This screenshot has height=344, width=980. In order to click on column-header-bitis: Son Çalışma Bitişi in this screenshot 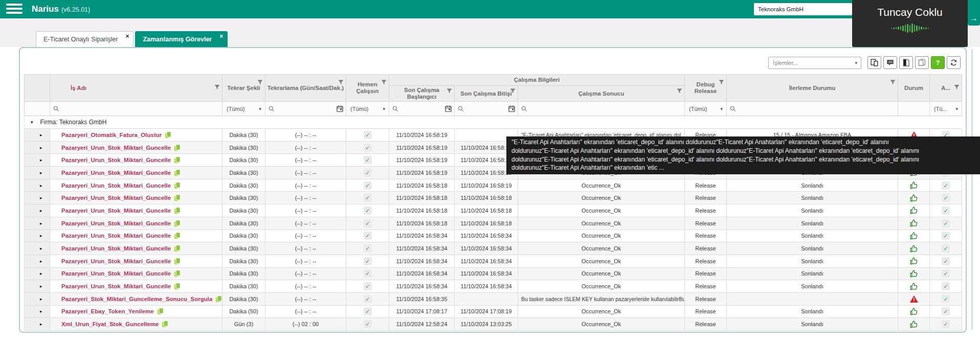, I will do `click(486, 94)`.